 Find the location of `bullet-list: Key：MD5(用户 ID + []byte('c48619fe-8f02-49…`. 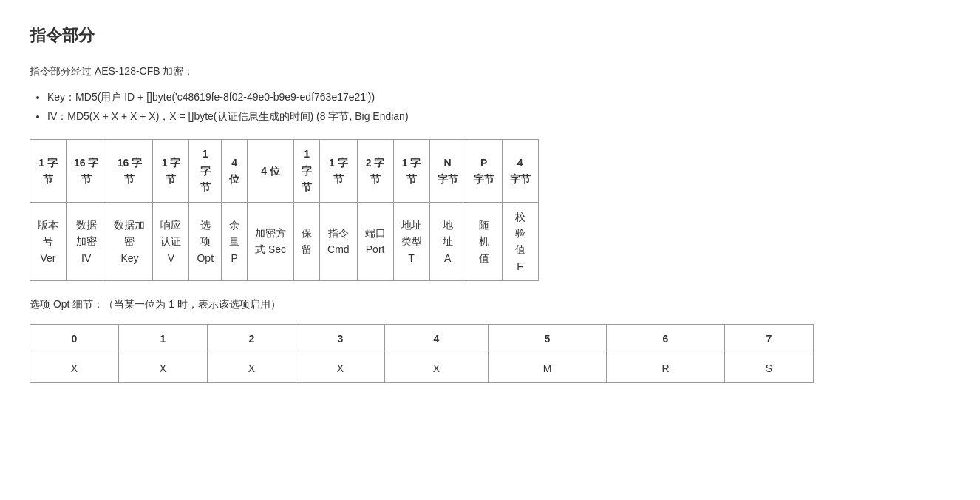

bullet-list: Key：MD5(用户 ID + []byte('c48619fe-8f02-49… is located at coordinates (499, 107).